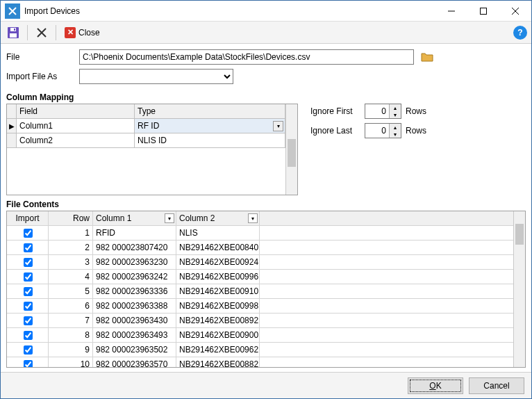 The image size is (532, 399). I want to click on maximize-button, so click(483, 11).